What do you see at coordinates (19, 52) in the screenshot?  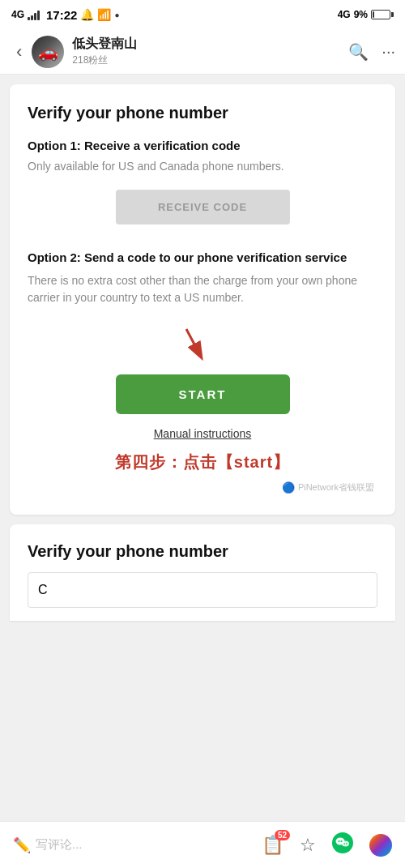 I see `back-button: ‹` at bounding box center [19, 52].